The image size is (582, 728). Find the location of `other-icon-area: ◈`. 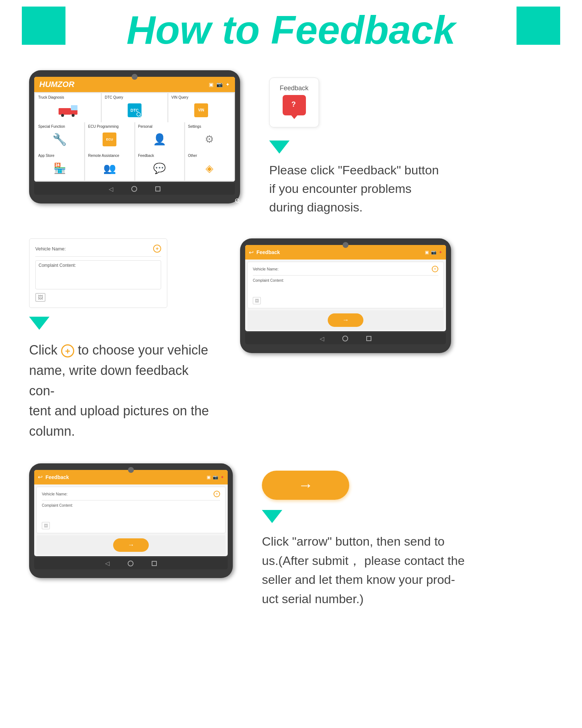

other-icon-area: ◈ is located at coordinates (210, 168).